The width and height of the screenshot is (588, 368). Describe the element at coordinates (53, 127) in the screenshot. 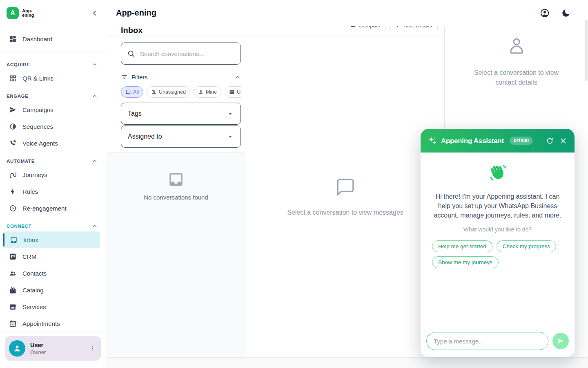

I see `sidebar-item-sequences: Sequences` at that location.